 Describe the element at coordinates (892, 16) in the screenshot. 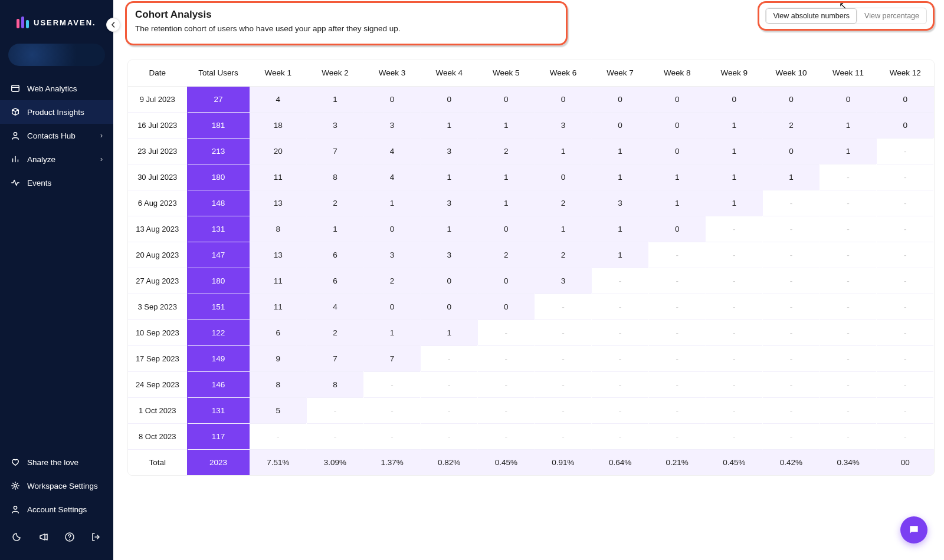

I see `view-percentage-button: View percentage` at that location.